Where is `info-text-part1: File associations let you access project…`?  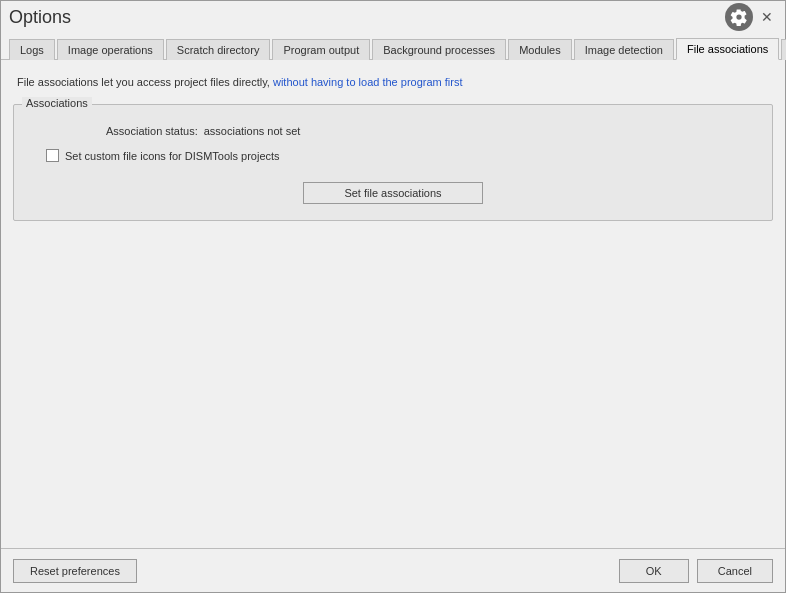
info-text-part1: File associations let you access project… is located at coordinates (142, 82).